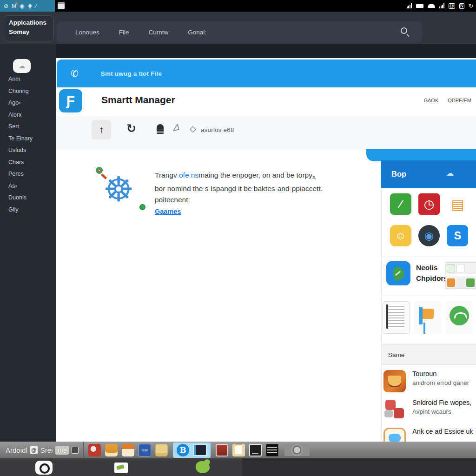 This screenshot has height=476, width=476. Describe the element at coordinates (20, 126) in the screenshot. I see `sidebar-item-sert: Sert` at that location.